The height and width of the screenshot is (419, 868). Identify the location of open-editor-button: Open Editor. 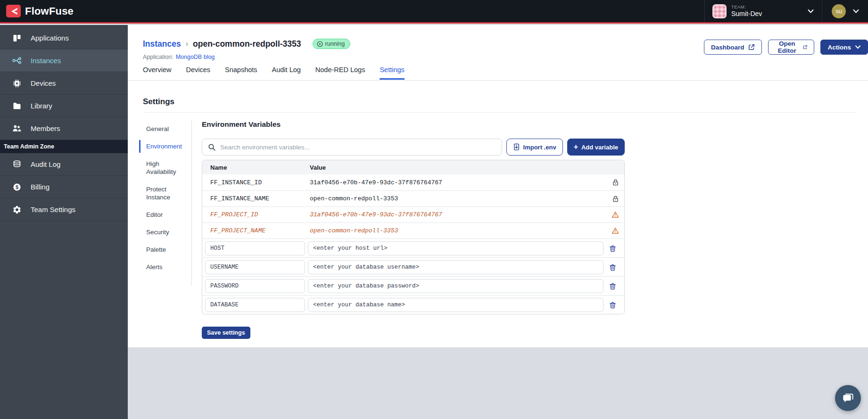
(791, 47).